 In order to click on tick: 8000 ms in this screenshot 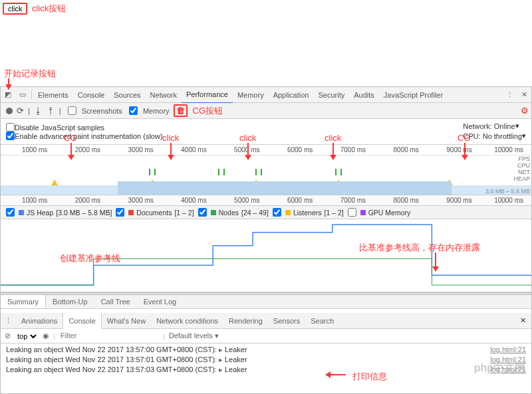, I will do `click(406, 201)`.